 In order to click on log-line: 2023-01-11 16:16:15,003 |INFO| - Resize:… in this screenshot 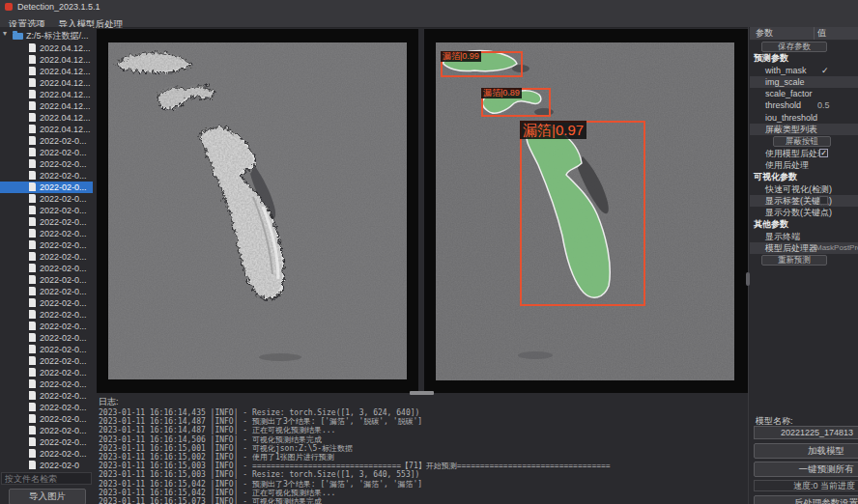, I will do `click(423, 475)`.